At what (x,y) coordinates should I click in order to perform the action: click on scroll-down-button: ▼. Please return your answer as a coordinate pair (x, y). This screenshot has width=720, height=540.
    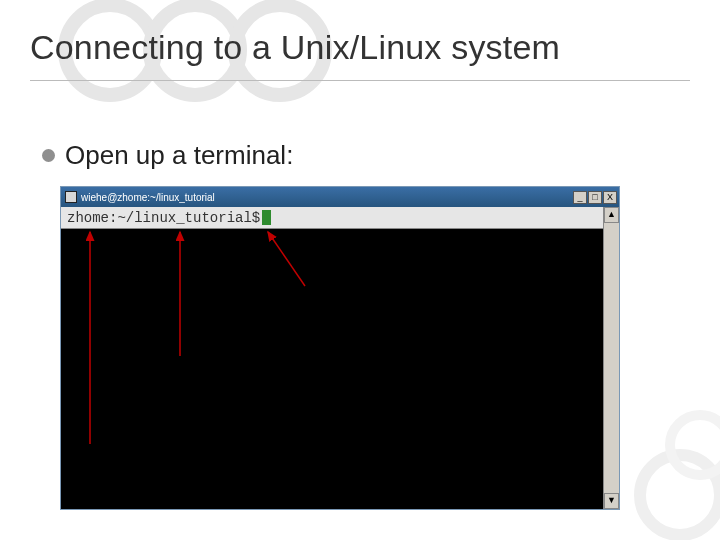
    Looking at the image, I should click on (612, 501).